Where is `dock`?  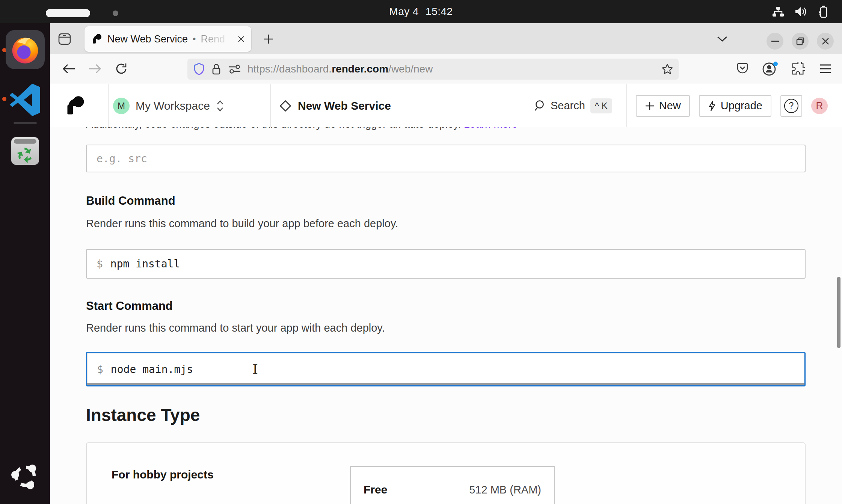 dock is located at coordinates (25, 264).